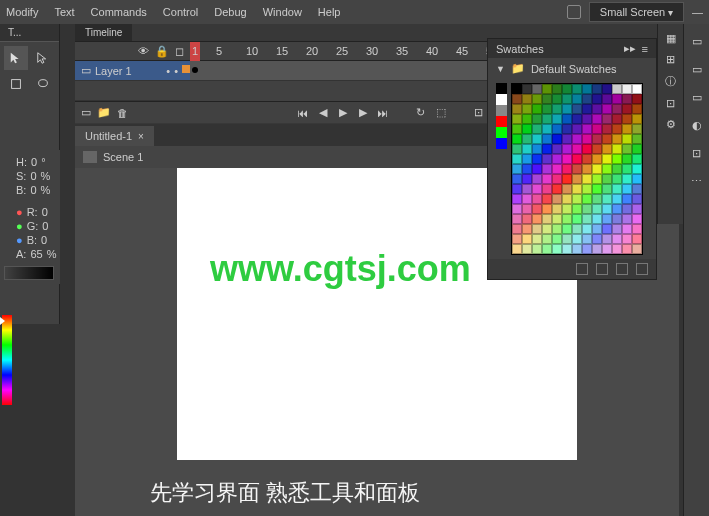  I want to click on new-layer-icon: ▭, so click(86, 112).